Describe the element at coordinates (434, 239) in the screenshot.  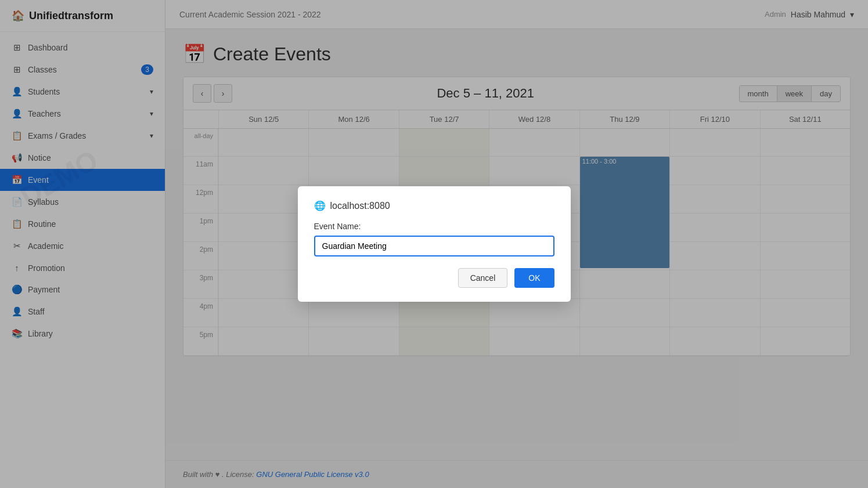
I see `dialog-field: Event Name:` at that location.